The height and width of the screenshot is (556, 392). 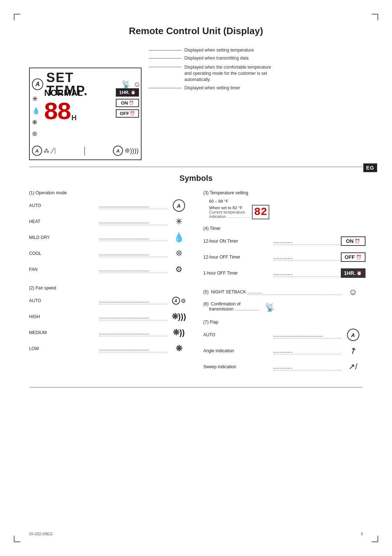 What do you see at coordinates (179, 269) in the screenshot?
I see `fan3-sym: ⚙` at bounding box center [179, 269].